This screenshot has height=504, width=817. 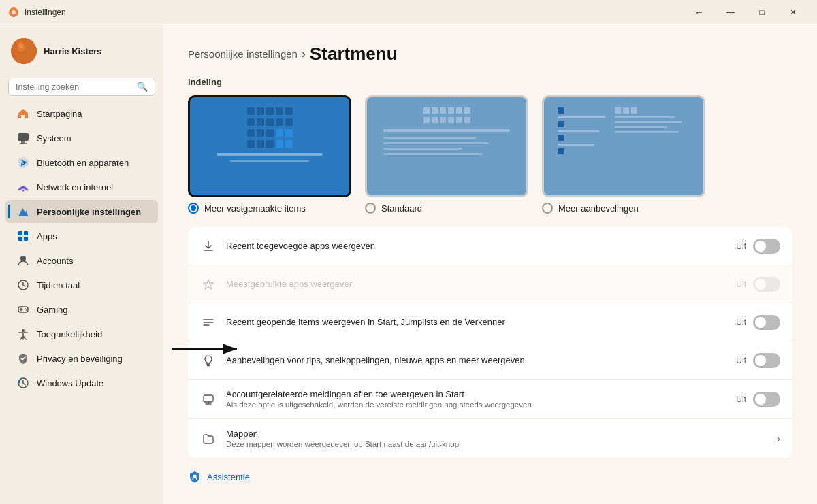 I want to click on system-icon, so click(x=23, y=138).